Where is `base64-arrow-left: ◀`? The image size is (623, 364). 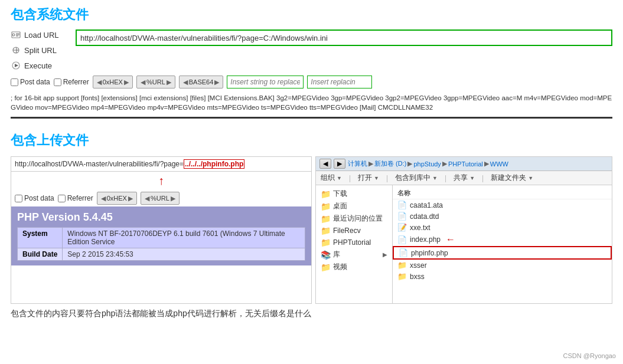 base64-arrow-left: ◀ is located at coordinates (185, 83).